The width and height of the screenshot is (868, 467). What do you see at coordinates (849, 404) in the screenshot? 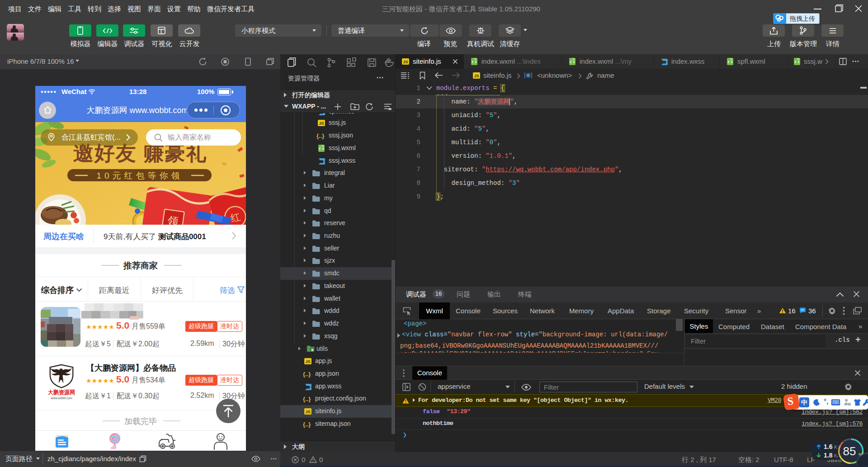
I see `svg-text: 6` at bounding box center [849, 404].